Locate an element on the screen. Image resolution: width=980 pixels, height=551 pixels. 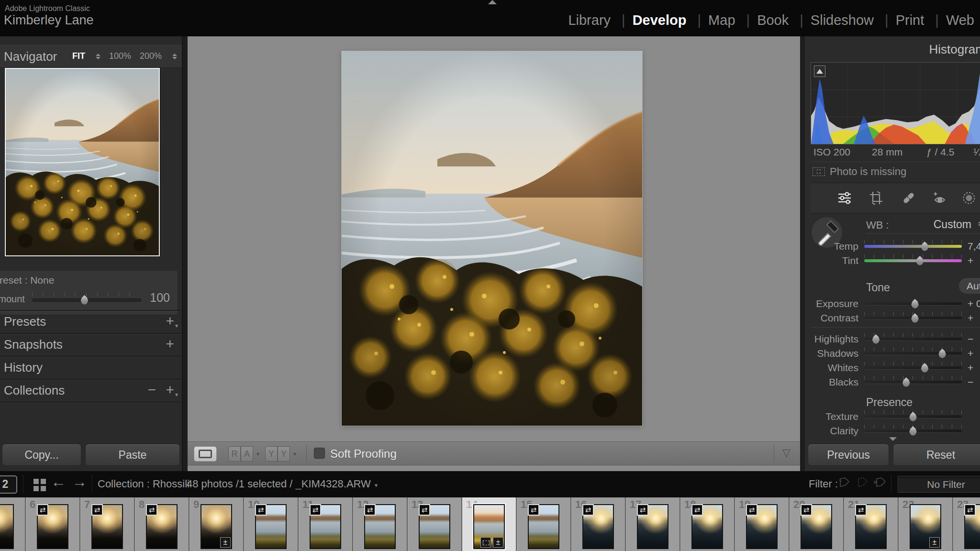
module-develop: Develop is located at coordinates (650, 20).